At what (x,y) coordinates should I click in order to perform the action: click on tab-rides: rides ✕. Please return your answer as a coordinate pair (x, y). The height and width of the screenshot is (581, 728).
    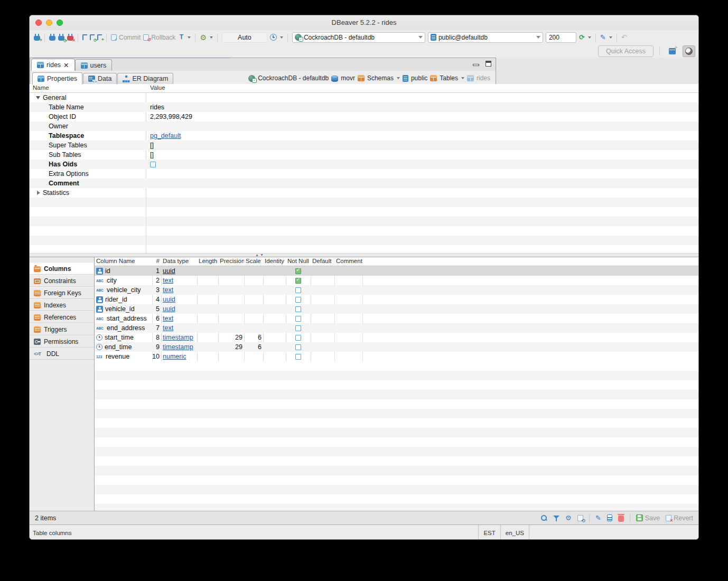
    Looking at the image, I should click on (53, 64).